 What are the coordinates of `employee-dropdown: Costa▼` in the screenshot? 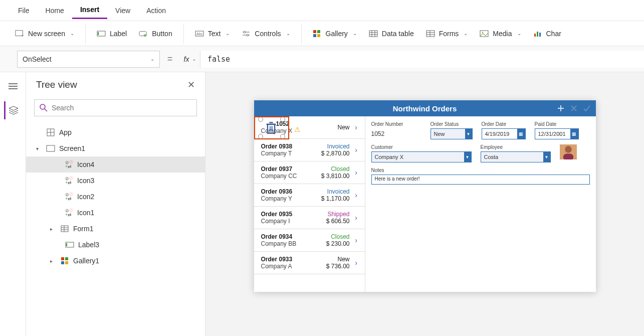 It's located at (516, 157).